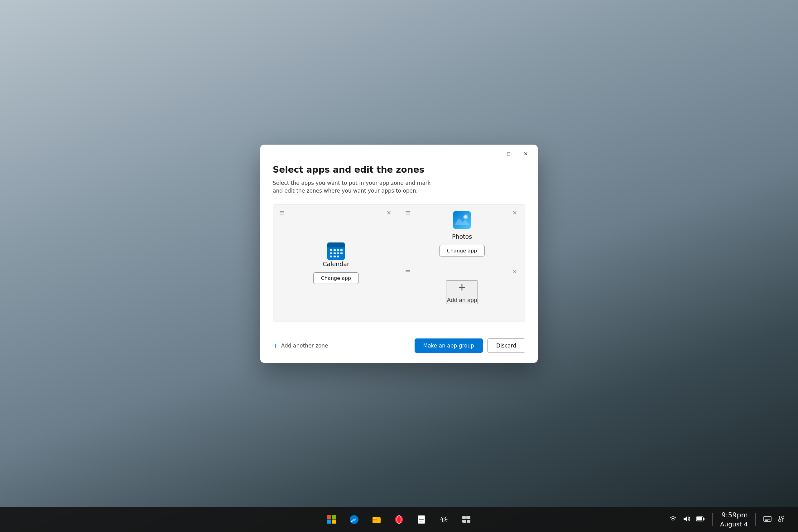 The width and height of the screenshot is (798, 532). Describe the element at coordinates (421, 519) in the screenshot. I see `taskbar-notepad-icon` at that location.